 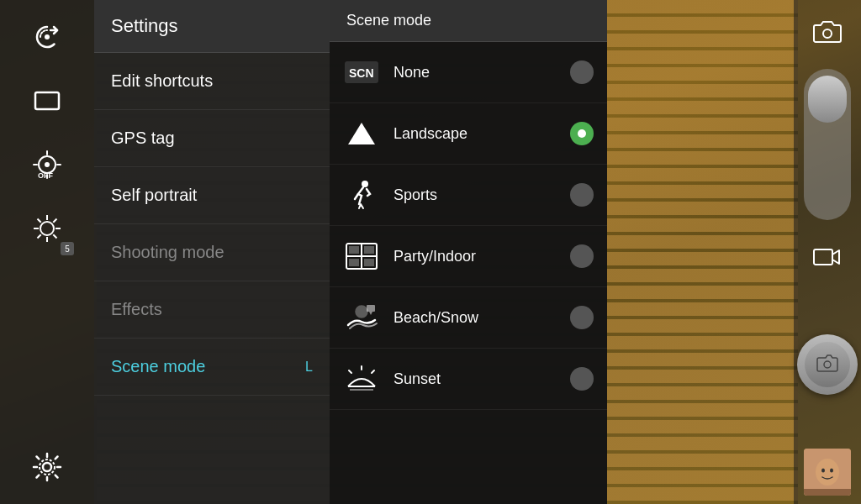 What do you see at coordinates (468, 257) in the screenshot?
I see `scene-item-party-indoor: Party/Indoor` at bounding box center [468, 257].